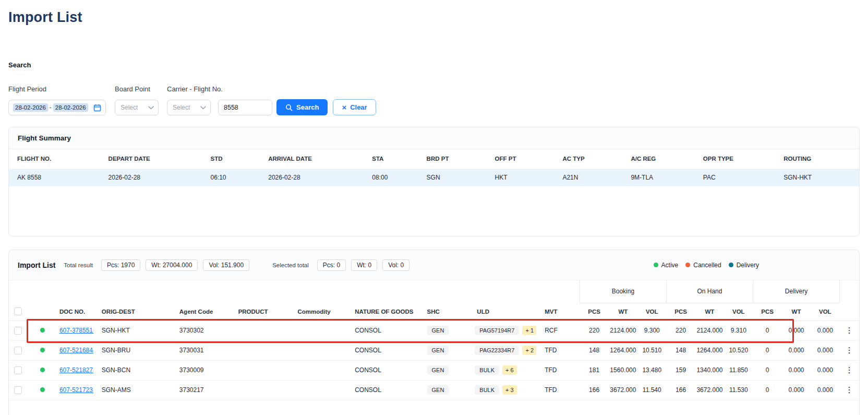 The height and width of the screenshot is (415, 868). I want to click on cell-agent-code: 3730009, so click(200, 370).